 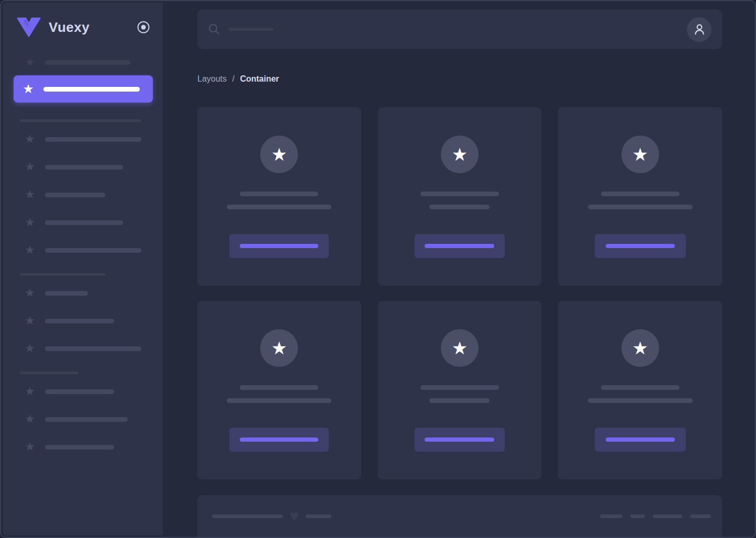 I want to click on user-avatar-button, so click(x=699, y=29).